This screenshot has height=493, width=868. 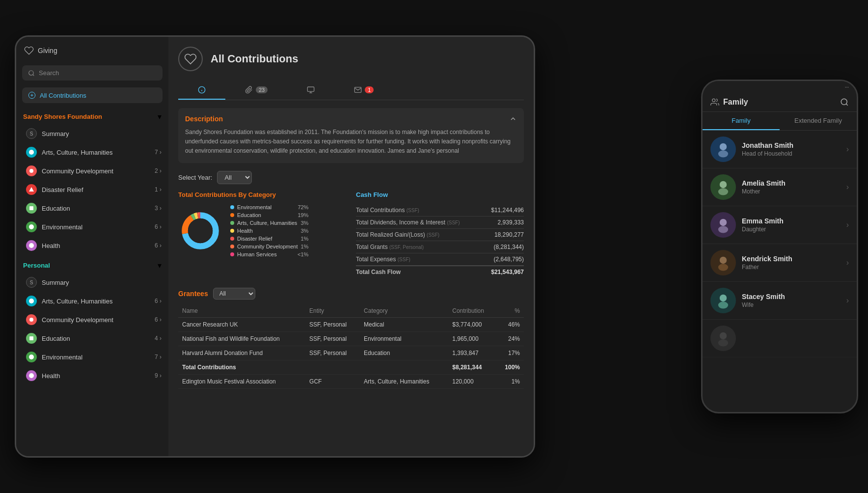 What do you see at coordinates (440, 194) in the screenshot?
I see `cash-flow-title: Cash Flow` at bounding box center [440, 194].